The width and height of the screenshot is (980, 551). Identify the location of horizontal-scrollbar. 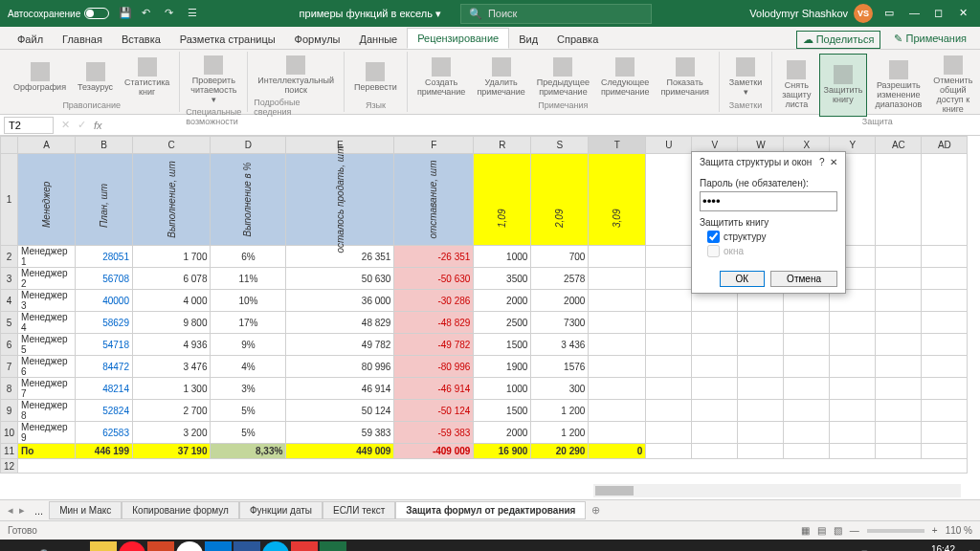
(777, 491).